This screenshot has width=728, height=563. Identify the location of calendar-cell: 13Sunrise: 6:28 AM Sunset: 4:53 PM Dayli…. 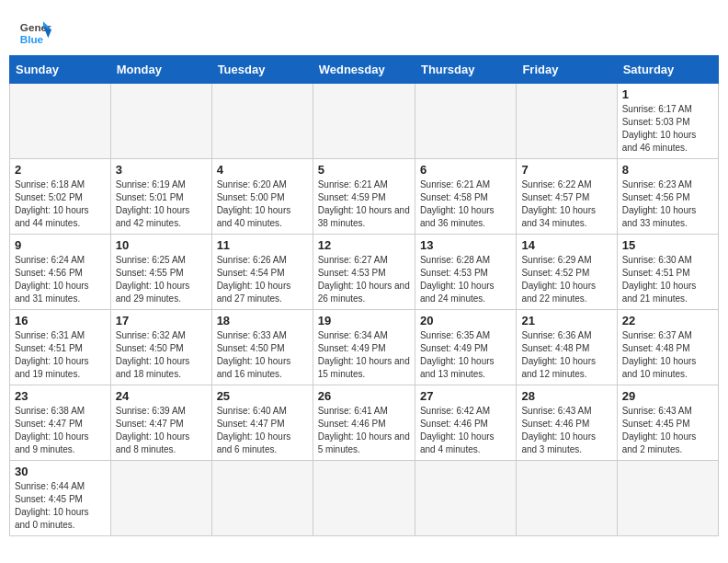
(465, 272).